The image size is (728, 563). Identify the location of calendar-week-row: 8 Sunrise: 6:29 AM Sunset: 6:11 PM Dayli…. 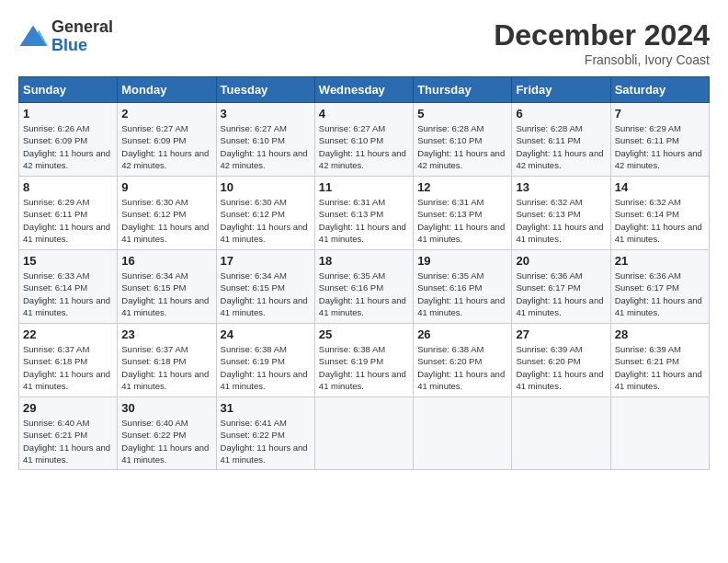
(364, 213).